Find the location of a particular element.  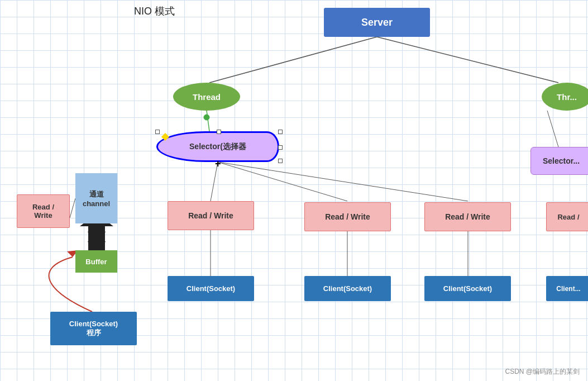

buffer-label: Buffer is located at coordinates (96, 261).